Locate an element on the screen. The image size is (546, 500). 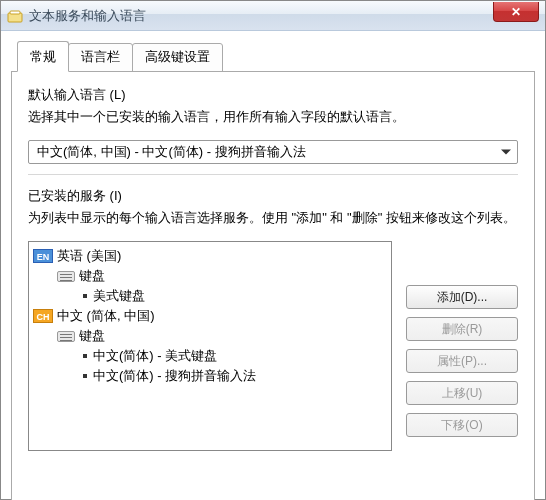
tabstrip: 常规 语言栏 高级键设置 is located at coordinates (273, 56).